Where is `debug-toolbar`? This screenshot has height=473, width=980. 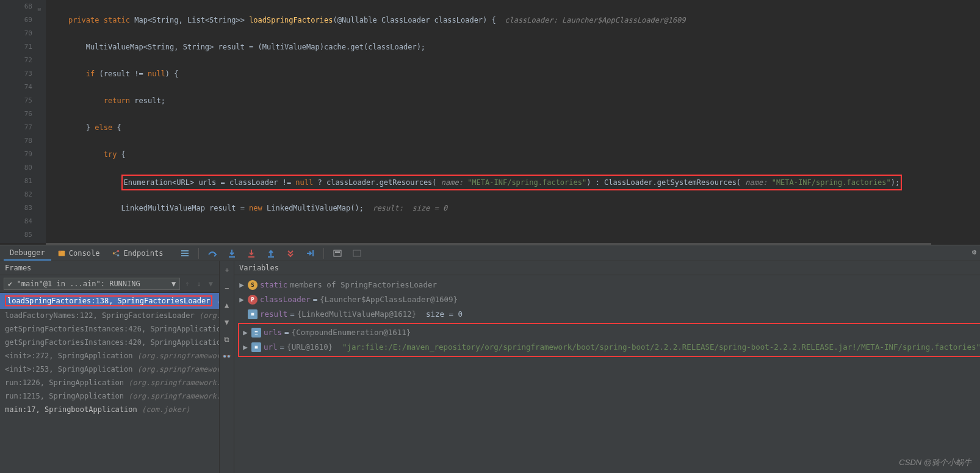 debug-toolbar is located at coordinates (271, 253).